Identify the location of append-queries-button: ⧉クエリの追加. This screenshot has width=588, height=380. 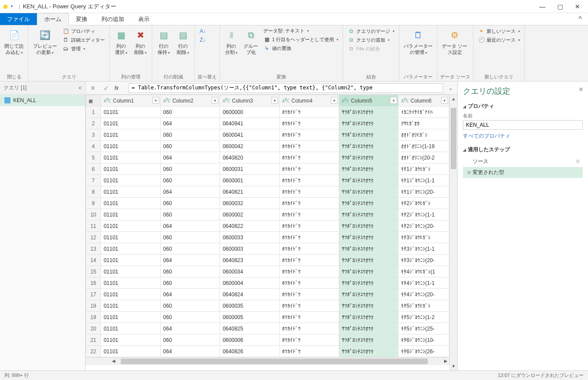
(371, 40).